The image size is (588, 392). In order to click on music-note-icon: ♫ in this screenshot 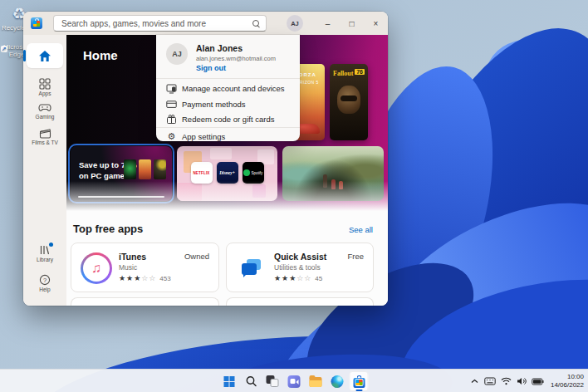, I will do `click(96, 268)`.